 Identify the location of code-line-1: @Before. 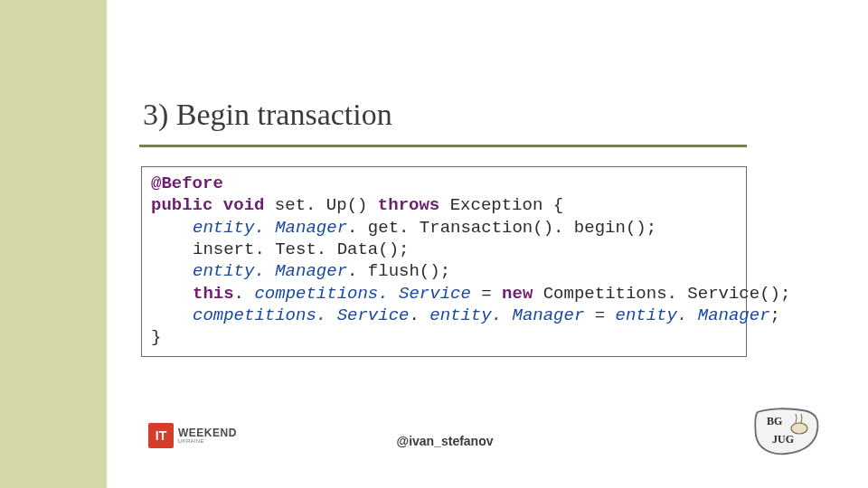
(444, 183).